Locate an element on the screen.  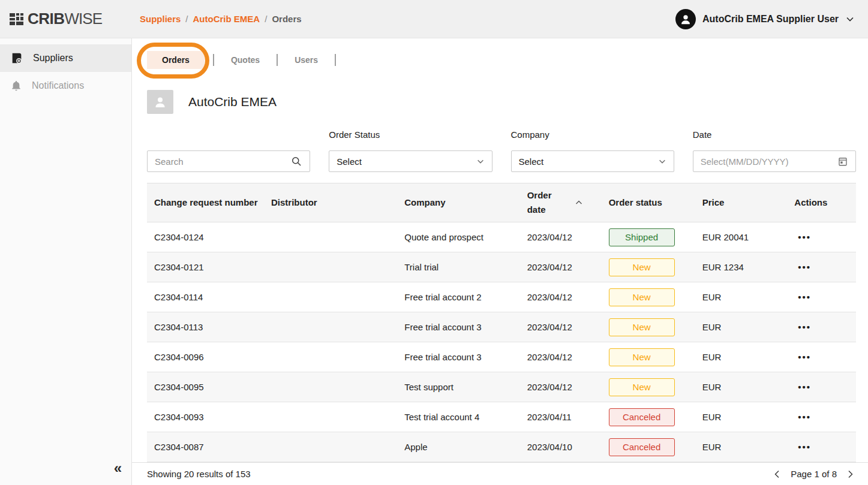
table-row: C2304-0114 Free trial account 2 2023/04/… is located at coordinates (501, 297).